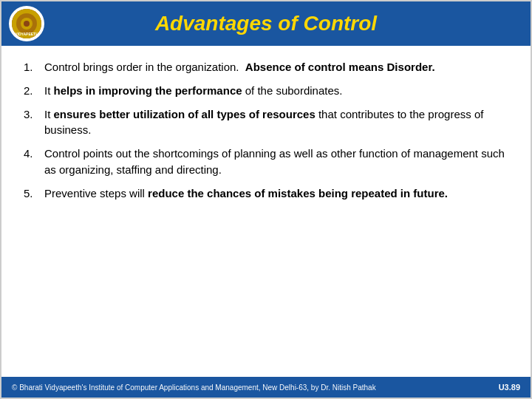  I want to click on logo: VIDYAPEETH, so click(27, 24).